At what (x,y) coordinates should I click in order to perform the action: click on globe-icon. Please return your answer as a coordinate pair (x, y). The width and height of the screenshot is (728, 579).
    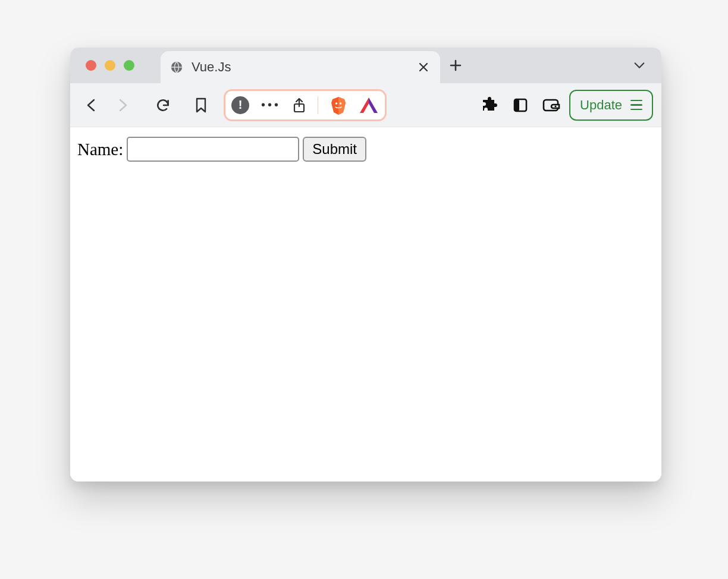
    Looking at the image, I should click on (177, 67).